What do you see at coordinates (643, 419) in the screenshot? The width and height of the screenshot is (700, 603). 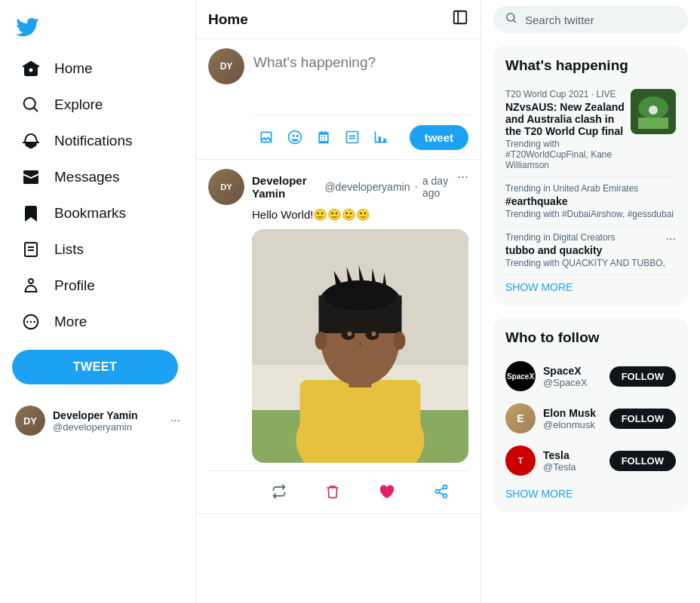 I see `follow-button-elon: FOLLOW` at bounding box center [643, 419].